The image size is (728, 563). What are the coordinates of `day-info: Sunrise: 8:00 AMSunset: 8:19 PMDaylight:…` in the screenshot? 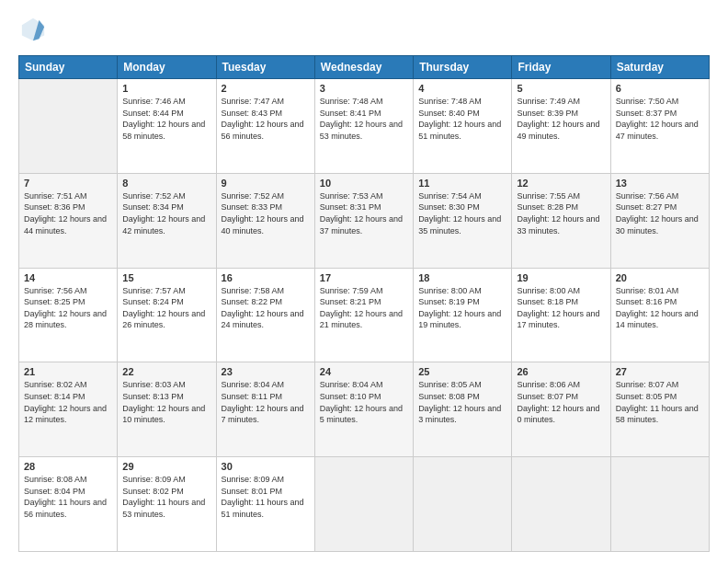 It's located at (462, 308).